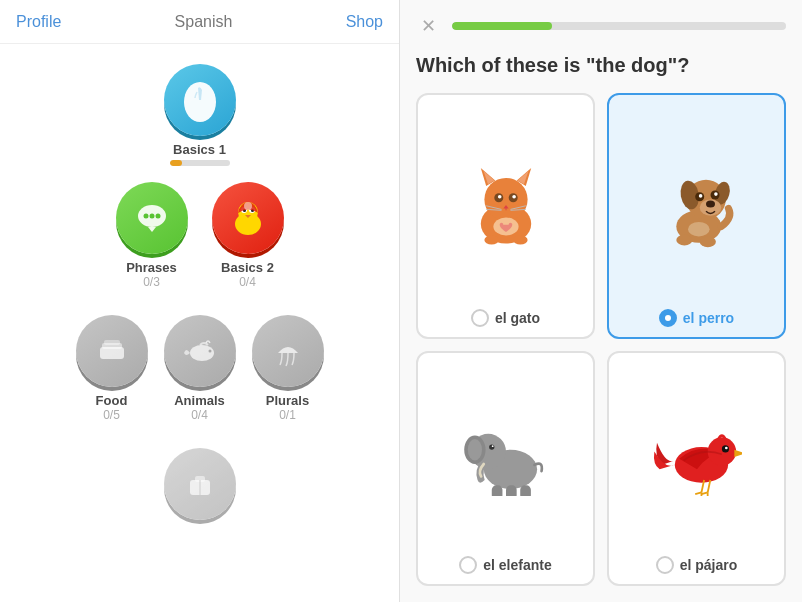 The height and width of the screenshot is (602, 802). What do you see at coordinates (112, 415) in the screenshot?
I see `food-progress: 0/5` at bounding box center [112, 415].